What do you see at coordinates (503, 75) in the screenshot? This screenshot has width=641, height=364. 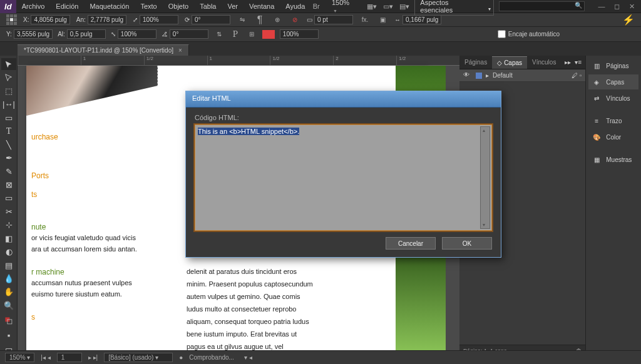 I see `layer-name: Default` at bounding box center [503, 75].